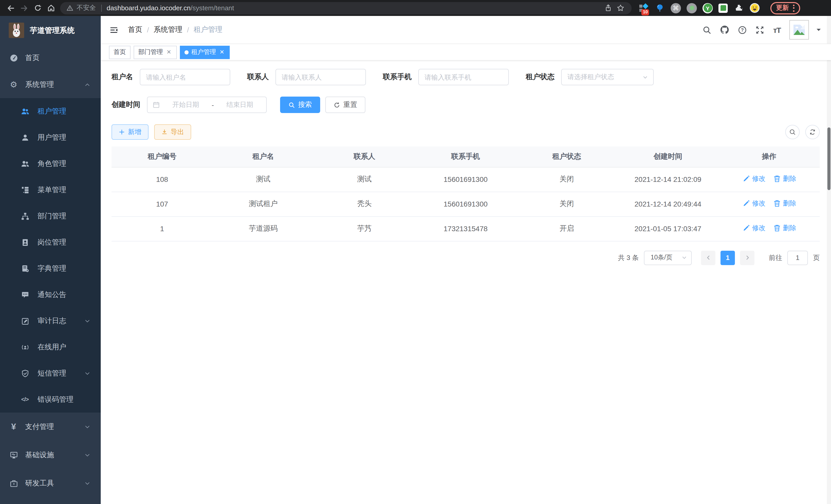  What do you see at coordinates (728, 258) in the screenshot?
I see `page-number-1: 1` at bounding box center [728, 258].